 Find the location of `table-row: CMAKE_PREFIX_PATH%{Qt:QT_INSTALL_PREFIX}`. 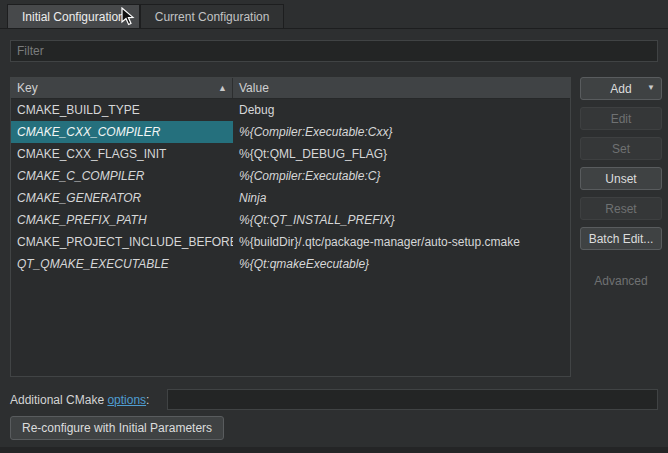

table-row: CMAKE_PREFIX_PATH%{Qt:QT_INSTALL_PREFIX} is located at coordinates (290, 220).